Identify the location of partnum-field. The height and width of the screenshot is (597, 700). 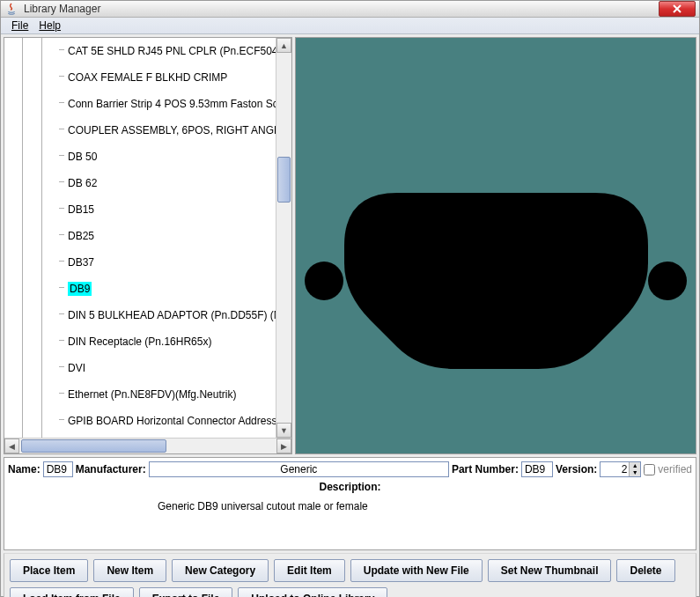
(537, 469).